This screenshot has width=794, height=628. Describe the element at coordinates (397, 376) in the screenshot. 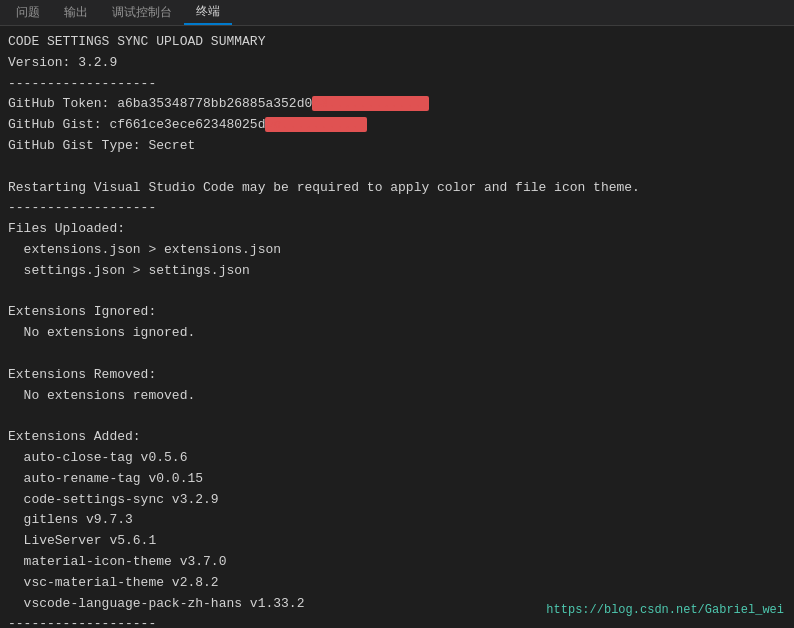

I see `line-17: Extensions Removed:` at that location.